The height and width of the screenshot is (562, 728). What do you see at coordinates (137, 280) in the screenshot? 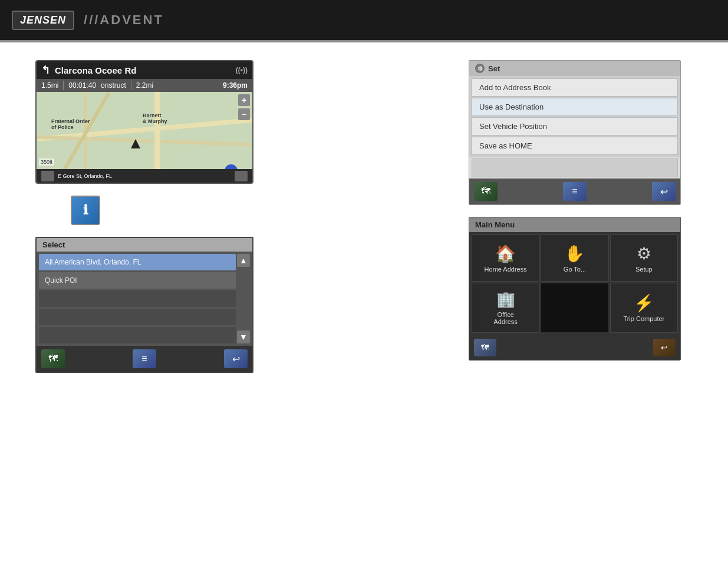
I see `list-item: Quick POI` at bounding box center [137, 280].